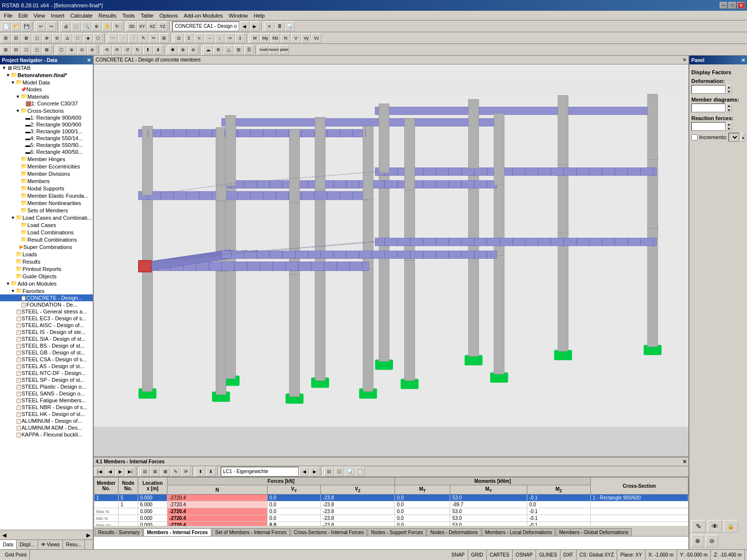 The width and height of the screenshot is (747, 560). Describe the element at coordinates (729, 124) in the screenshot. I see `df-reaction-up: ▲` at that location.